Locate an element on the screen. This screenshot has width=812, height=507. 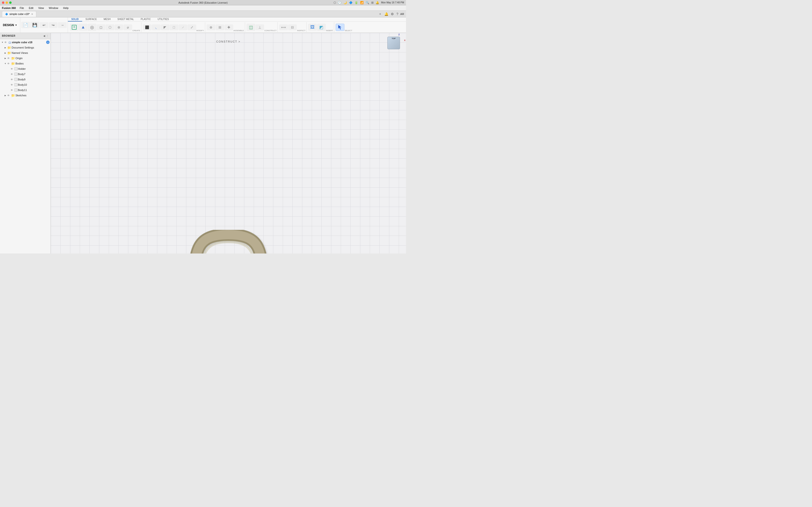
user-initials: AR is located at coordinates (402, 14).